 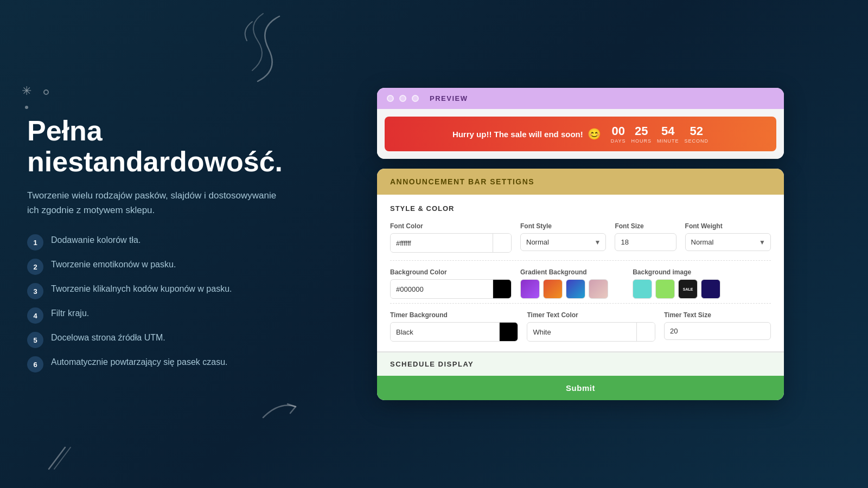 I want to click on timer-text-size-input, so click(x=717, y=331).